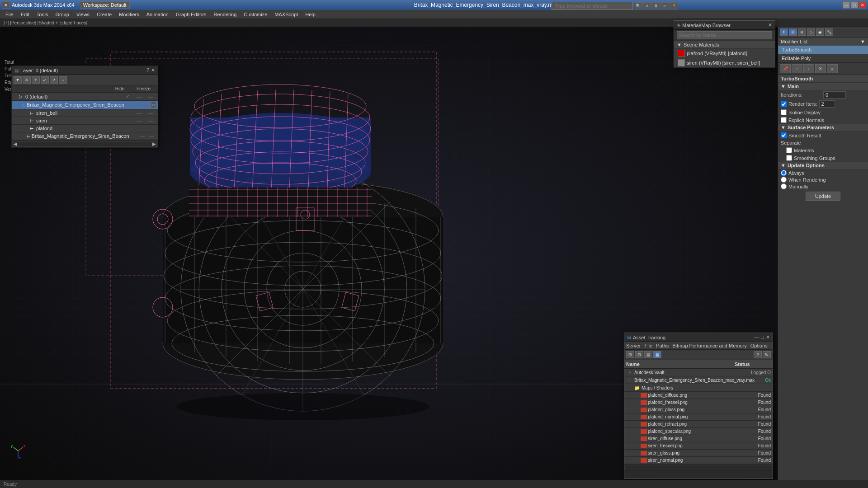 The height and width of the screenshot is (488, 868). Describe the element at coordinates (45, 80) in the screenshot. I see `layers-tb-btn-3: ↙` at that location.